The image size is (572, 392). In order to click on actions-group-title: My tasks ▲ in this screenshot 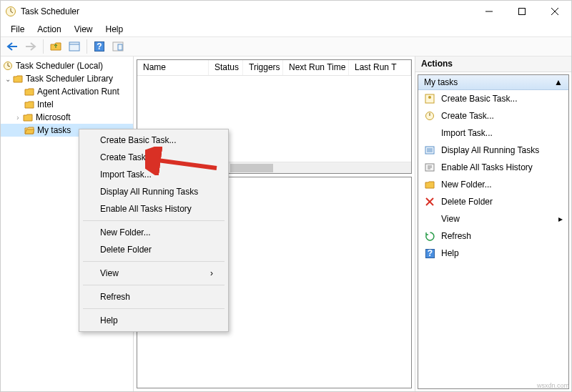, I will do `click(493, 83)`.